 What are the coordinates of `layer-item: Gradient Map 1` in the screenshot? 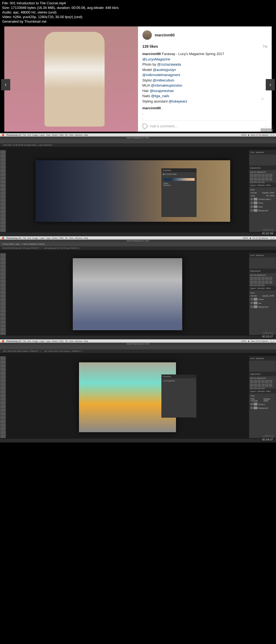 It's located at (263, 199).